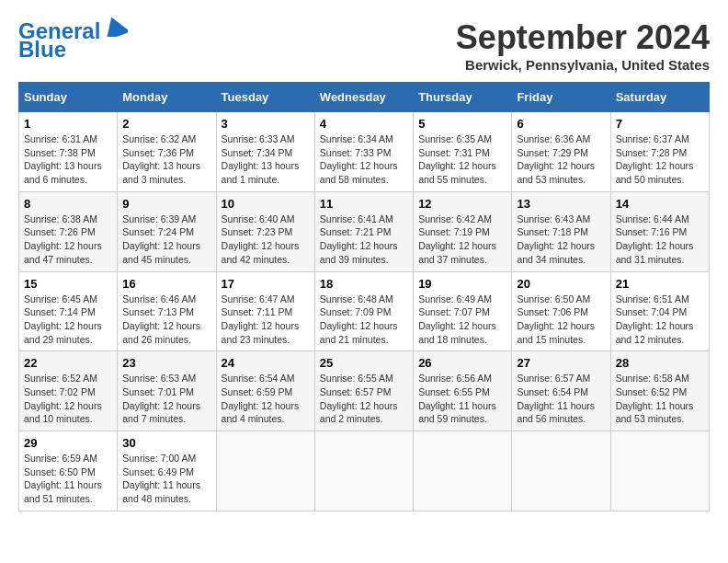 This screenshot has height=563, width=728. Describe the element at coordinates (63, 478) in the screenshot. I see `day-info: Sunrise: 6:59 AMSunset: 6:50 PMDaylight:…` at that location.